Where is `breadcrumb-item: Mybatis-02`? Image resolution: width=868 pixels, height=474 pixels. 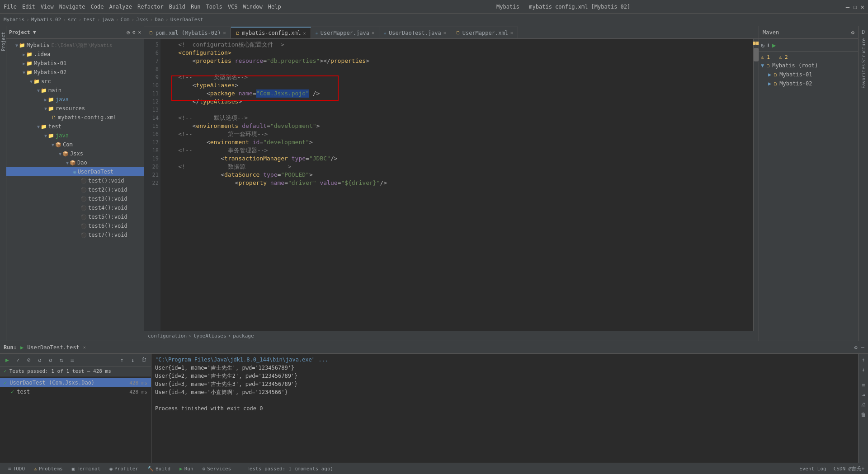 breadcrumb-item: Mybatis-02 is located at coordinates (46, 20).